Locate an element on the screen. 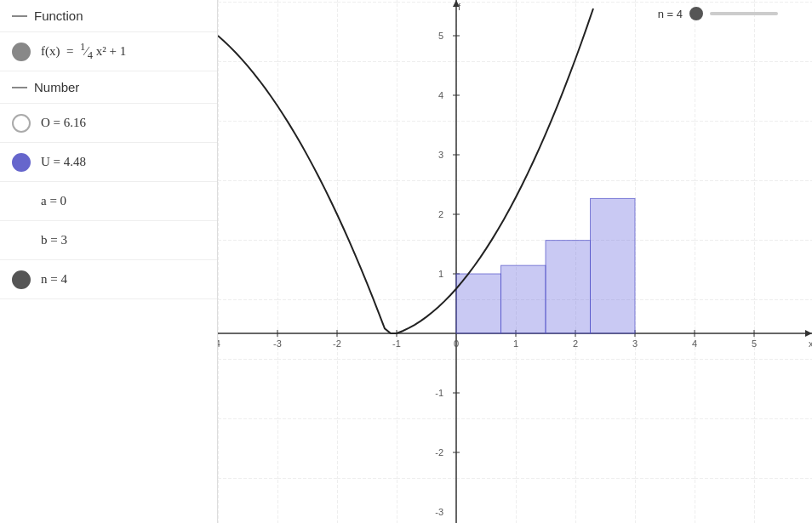 Image resolution: width=812 pixels, height=523 pixels. formula-icon is located at coordinates (21, 52).